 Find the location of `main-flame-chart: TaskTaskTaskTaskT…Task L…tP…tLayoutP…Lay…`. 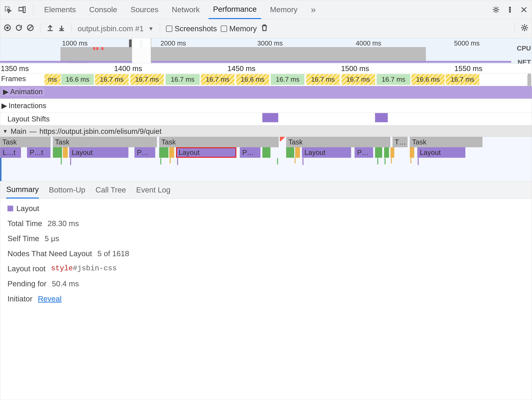

main-flame-chart: TaskTaskTaskTaskT…Task L…tP…tLayoutP…Lay… is located at coordinates (266, 159).